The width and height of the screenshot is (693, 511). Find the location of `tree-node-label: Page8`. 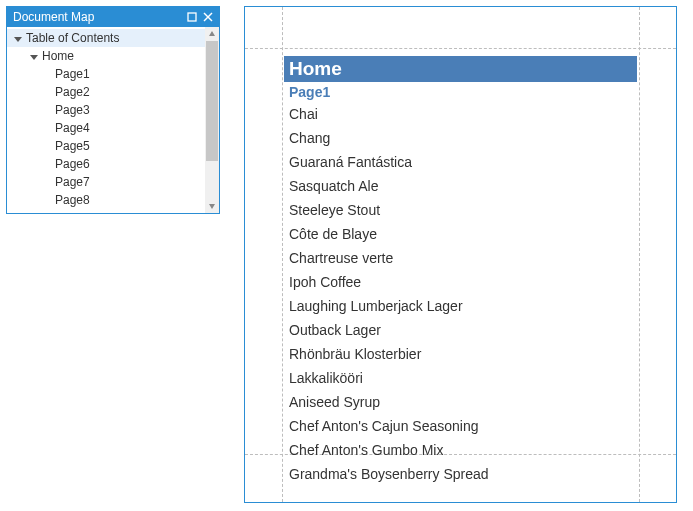

tree-node-label: Page8 is located at coordinates (72, 200).